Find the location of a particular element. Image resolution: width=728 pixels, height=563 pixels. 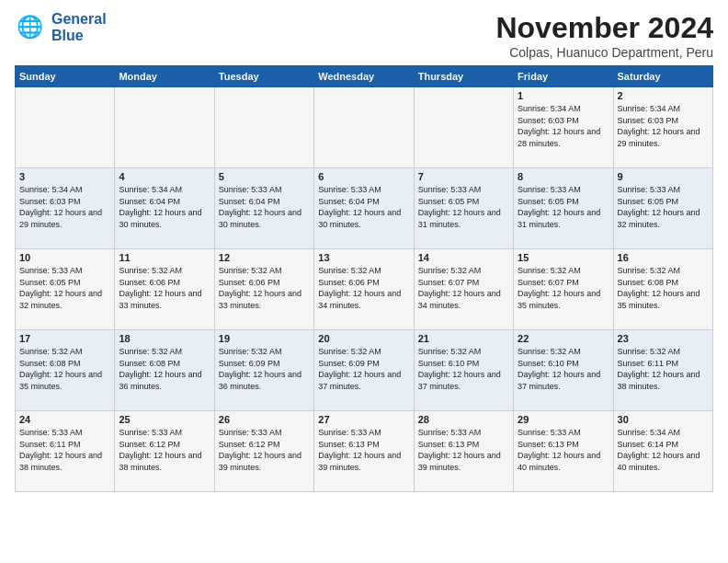

day-cell: 23Sunrise: 5:32 AM Sunset: 6:11 PM Dayli… is located at coordinates (663, 371).